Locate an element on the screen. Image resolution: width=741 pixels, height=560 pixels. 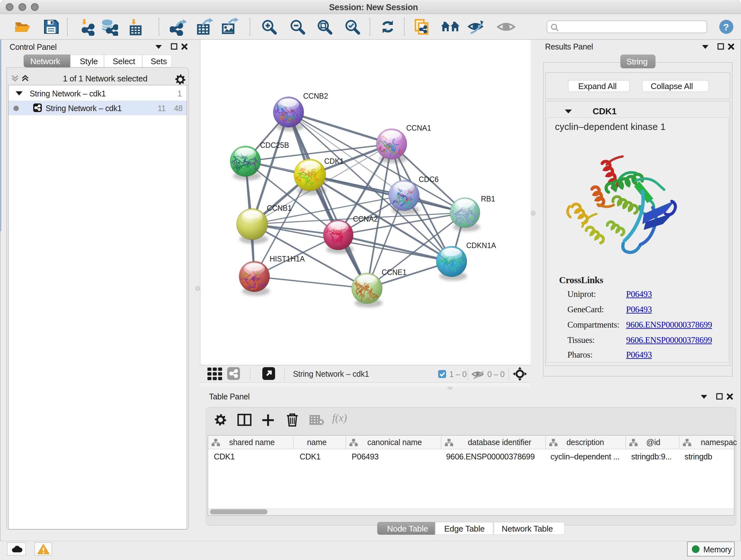
svg-text: CCNA2 is located at coordinates (365, 219).